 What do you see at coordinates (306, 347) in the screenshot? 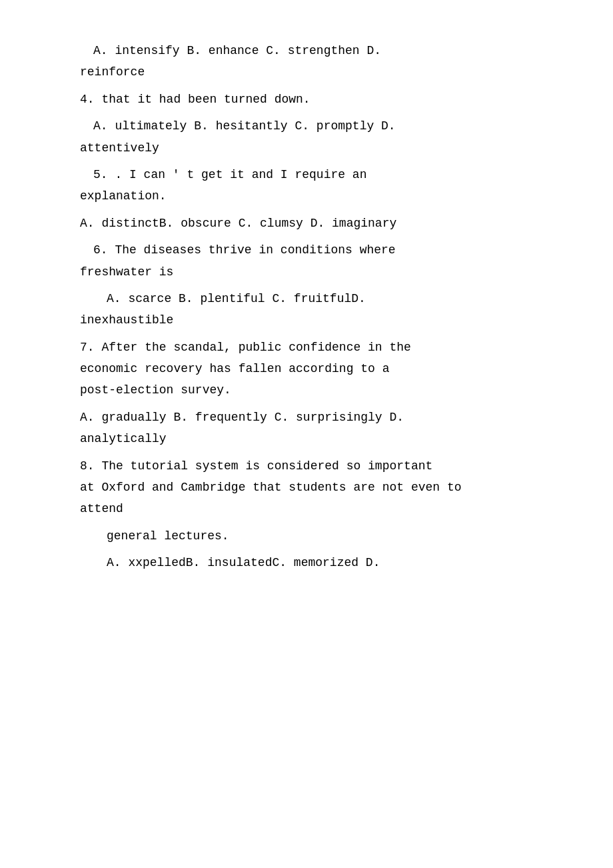
I see `question-7-text: 7. After the scandal, public confidence …` at bounding box center [306, 347].